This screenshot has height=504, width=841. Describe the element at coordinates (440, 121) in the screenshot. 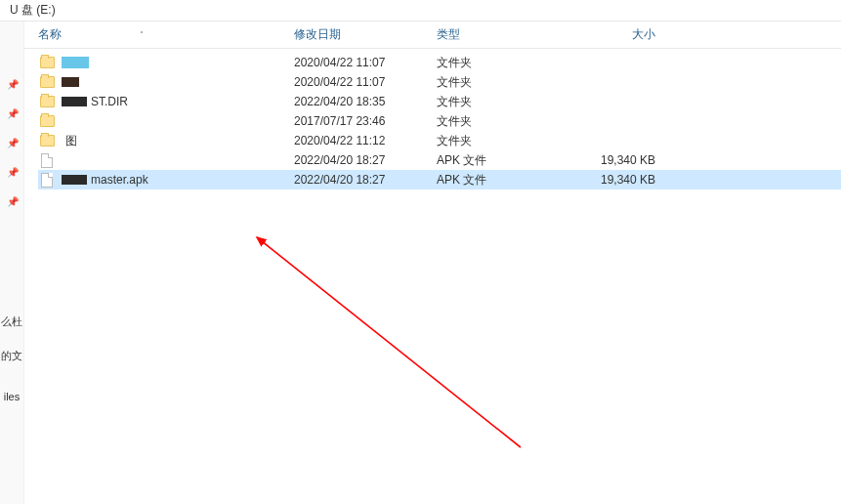

I see `file-row: 2017/07/17 23:46文件夹` at that location.